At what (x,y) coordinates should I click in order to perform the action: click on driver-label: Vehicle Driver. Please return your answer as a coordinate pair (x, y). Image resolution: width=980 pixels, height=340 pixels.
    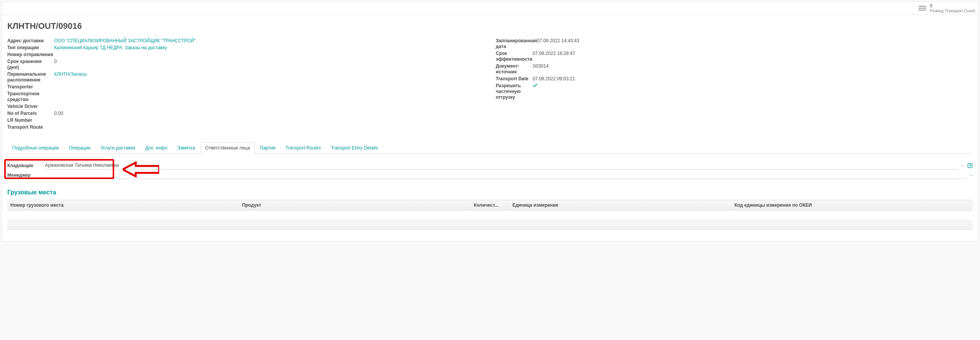
    Looking at the image, I should click on (31, 107).